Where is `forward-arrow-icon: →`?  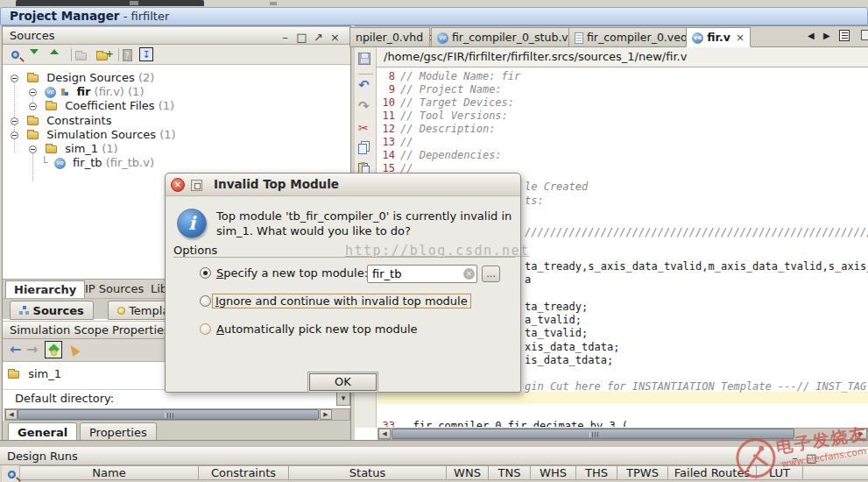 forward-arrow-icon: → is located at coordinates (32, 349).